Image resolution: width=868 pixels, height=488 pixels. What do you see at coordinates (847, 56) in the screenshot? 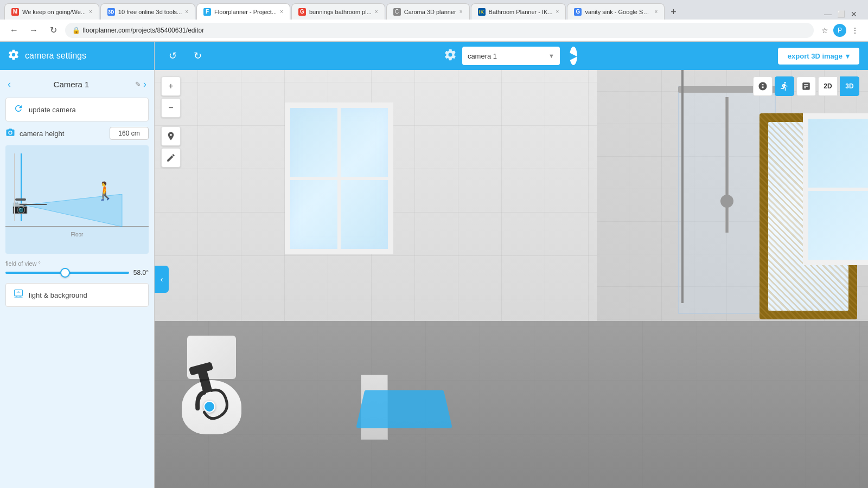
I see `export-arrow-icon: ▾` at bounding box center [847, 56].